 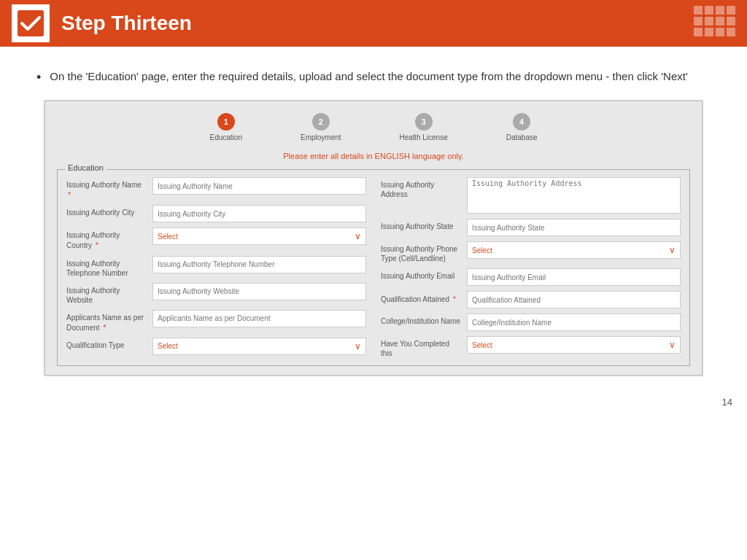 What do you see at coordinates (673, 345) in the screenshot?
I see `chevron-down-icon-4: ∨` at bounding box center [673, 345].